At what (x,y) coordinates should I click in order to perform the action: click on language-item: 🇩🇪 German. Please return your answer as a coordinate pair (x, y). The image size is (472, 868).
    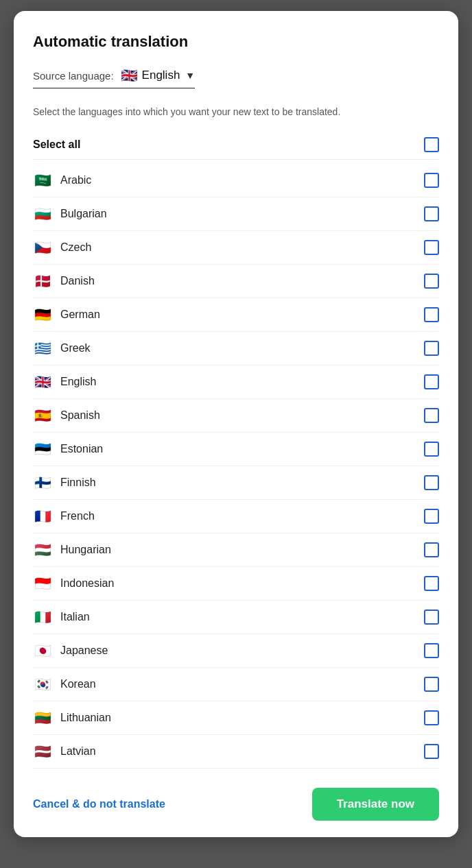
    Looking at the image, I should click on (236, 315).